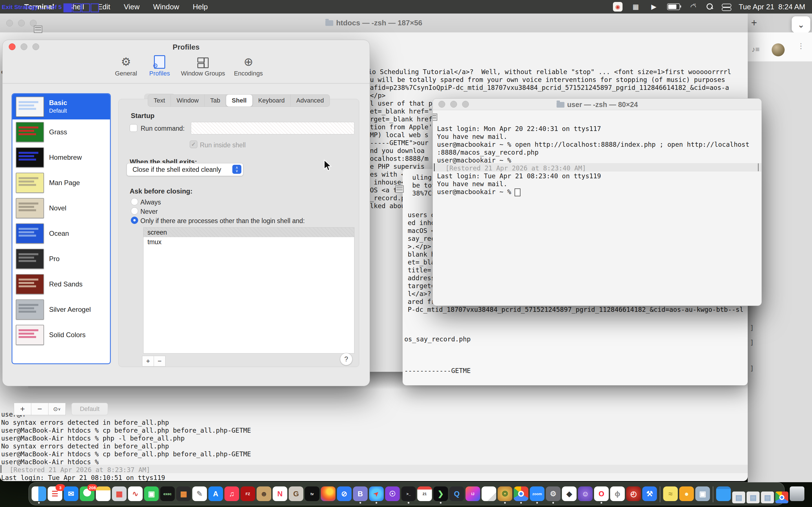  What do you see at coordinates (148, 361) in the screenshot?
I see `add-process-button: +` at bounding box center [148, 361].